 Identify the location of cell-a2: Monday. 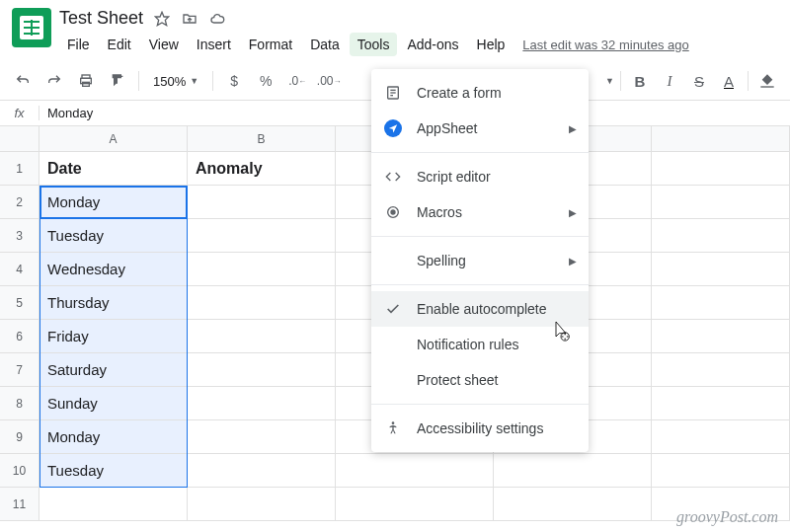
(114, 202).